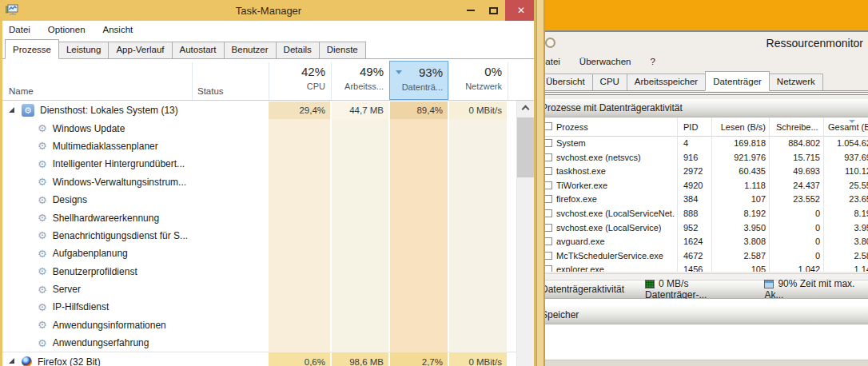 This screenshot has height=366, width=868. Describe the element at coordinates (118, 164) in the screenshot. I see `service-name: Intelligenter Hintergrundübert...` at that location.